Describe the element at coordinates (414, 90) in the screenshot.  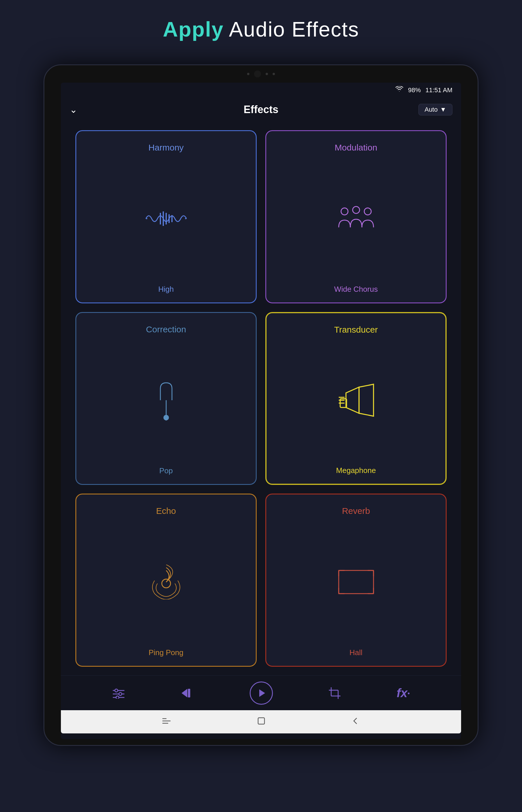
I see `battery-status: 98%` at that location.